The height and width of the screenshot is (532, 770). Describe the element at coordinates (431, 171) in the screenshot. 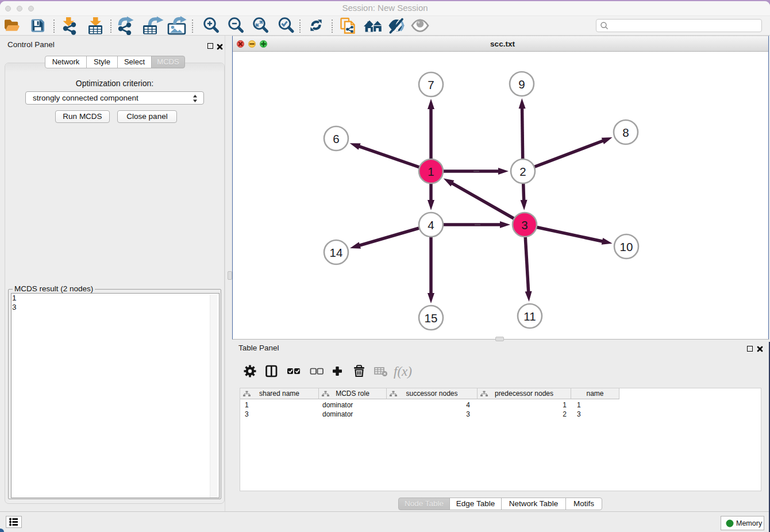

I see `svg-text: 1` at that location.